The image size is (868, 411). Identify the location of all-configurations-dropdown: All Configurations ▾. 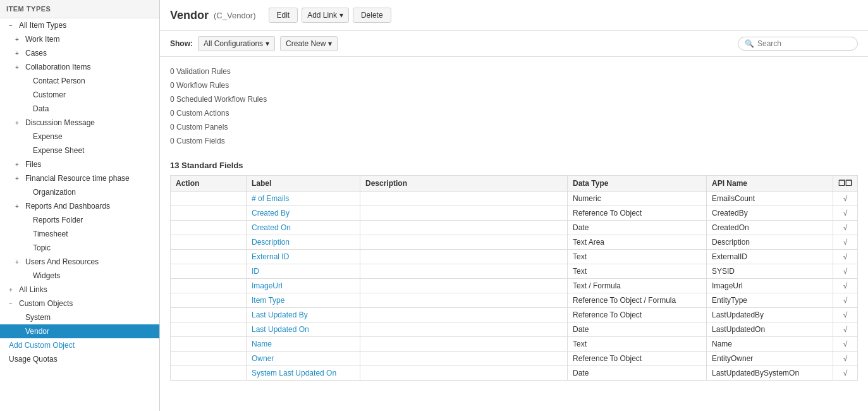
(236, 44).